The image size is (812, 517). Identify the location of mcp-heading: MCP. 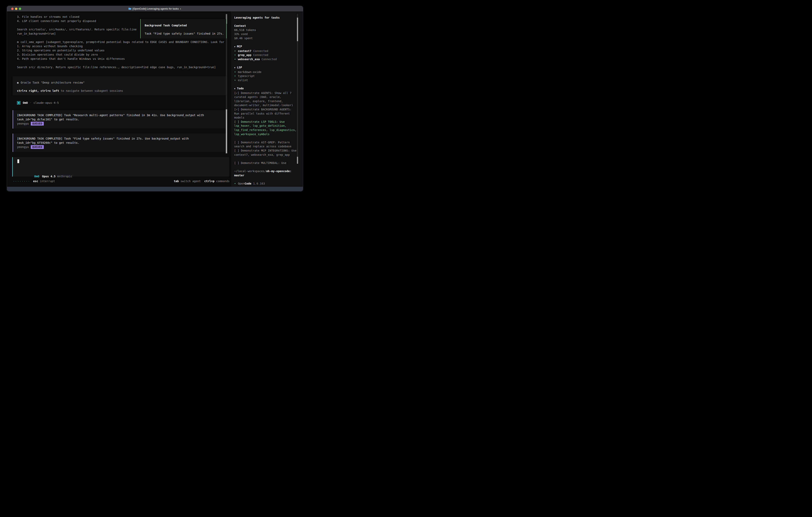
(239, 47).